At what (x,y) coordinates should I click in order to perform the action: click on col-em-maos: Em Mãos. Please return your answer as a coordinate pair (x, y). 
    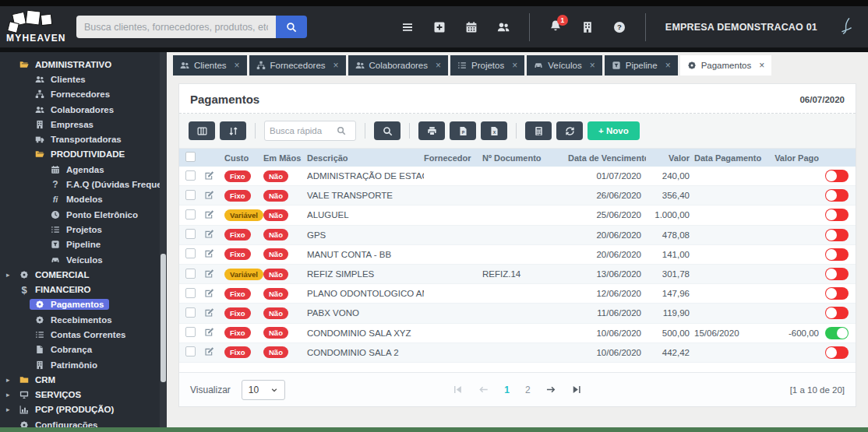
    Looking at the image, I should click on (285, 158).